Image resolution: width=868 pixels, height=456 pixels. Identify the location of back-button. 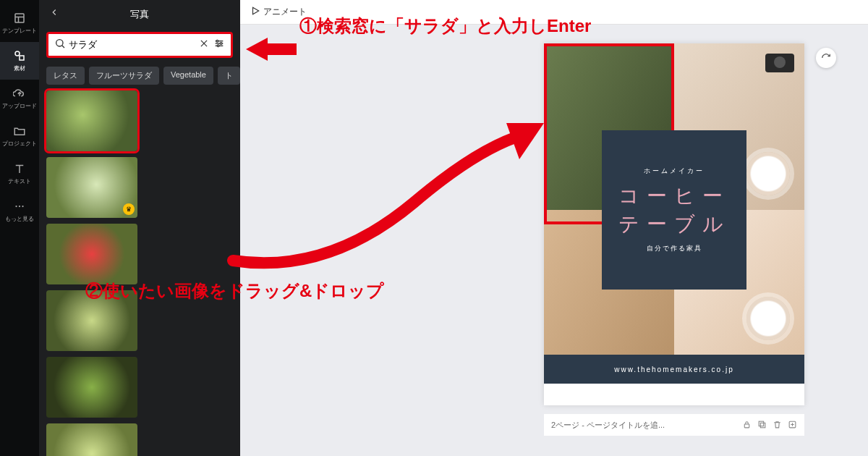
(54, 13).